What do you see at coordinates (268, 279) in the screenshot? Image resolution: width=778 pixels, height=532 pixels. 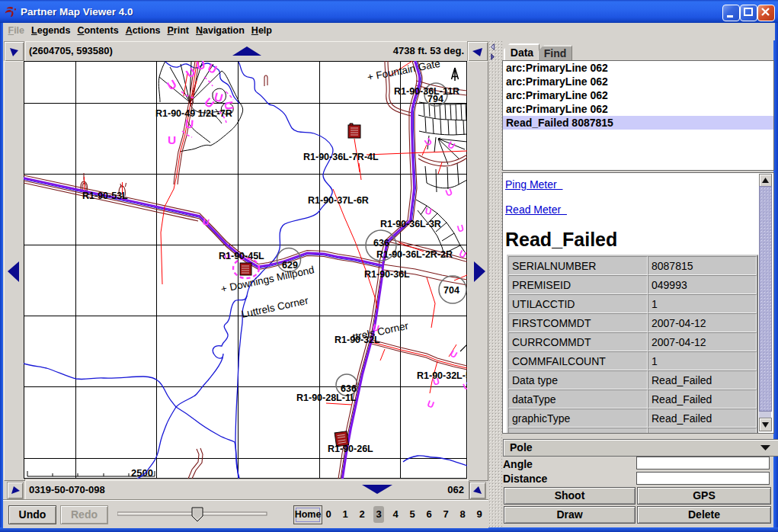 I see `svg-text: + Downings Millpond` at bounding box center [268, 279].